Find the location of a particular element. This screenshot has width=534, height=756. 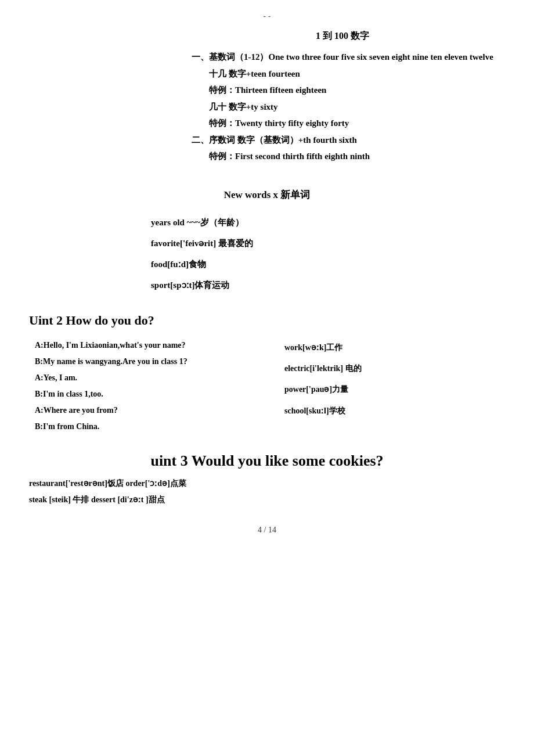

new-words-section: New words x 新单词 years old ~~~岁（年龄） favor… is located at coordinates (267, 242).